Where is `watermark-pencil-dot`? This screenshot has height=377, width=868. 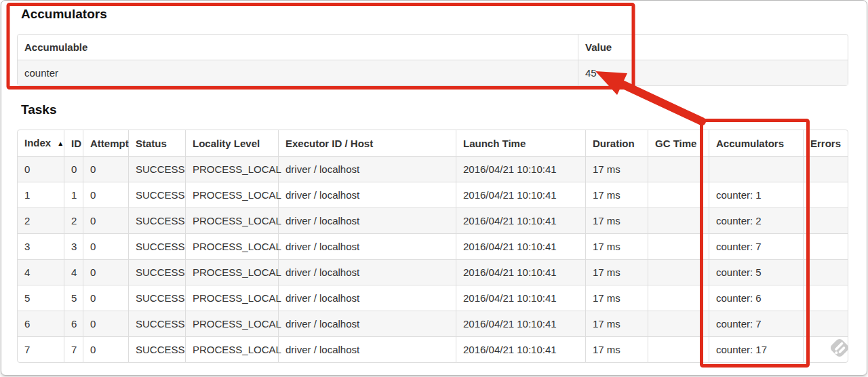
watermark-pencil-dot is located at coordinates (836, 353).